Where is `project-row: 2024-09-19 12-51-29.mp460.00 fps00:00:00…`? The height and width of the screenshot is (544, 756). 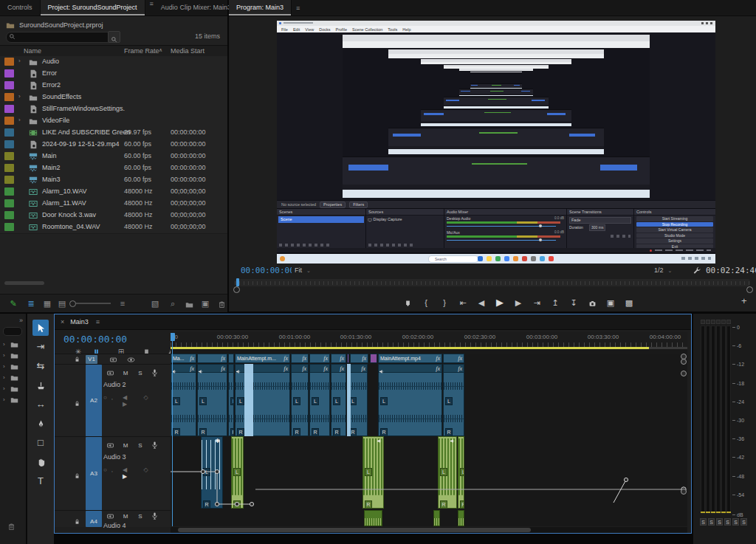
project-row: 2024-09-19 12-51-29.mp460.00 fps00:00:00… is located at coordinates (114, 145).